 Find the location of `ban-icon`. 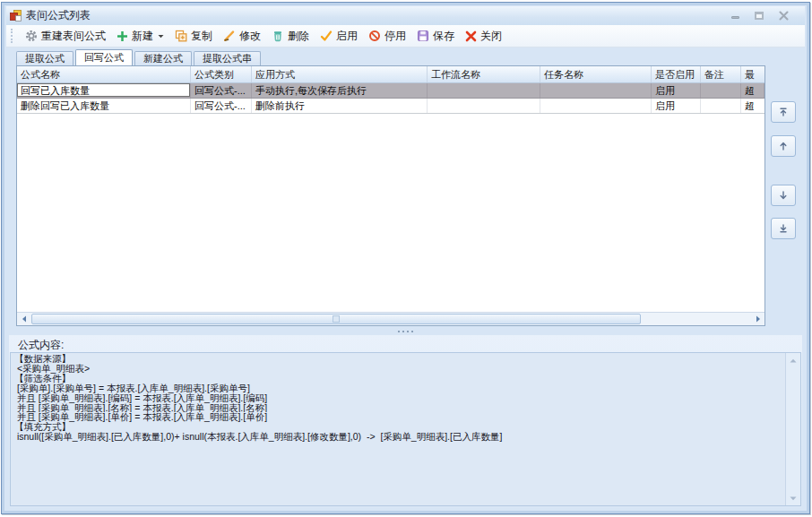

ban-icon is located at coordinates (375, 36).